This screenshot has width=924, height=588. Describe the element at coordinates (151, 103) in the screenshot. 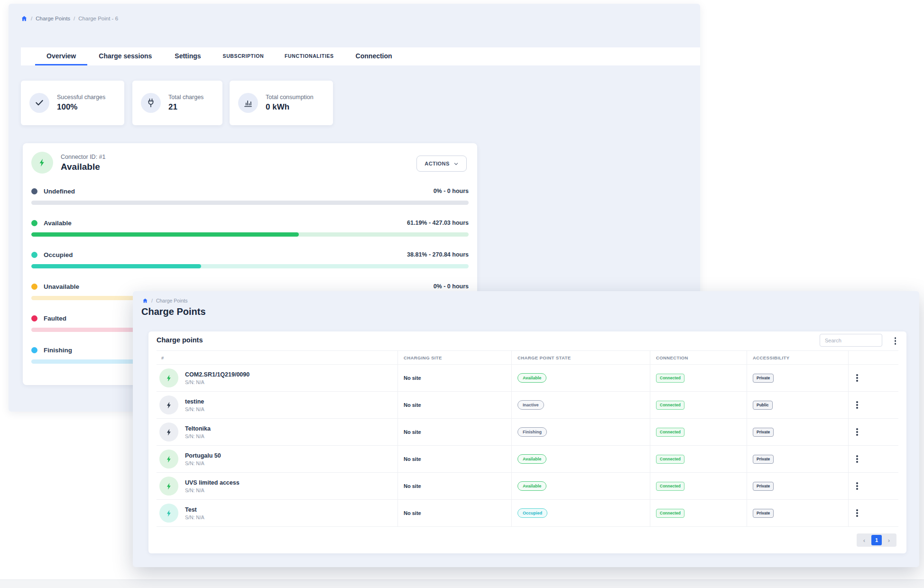

I see `plug-icon` at that location.